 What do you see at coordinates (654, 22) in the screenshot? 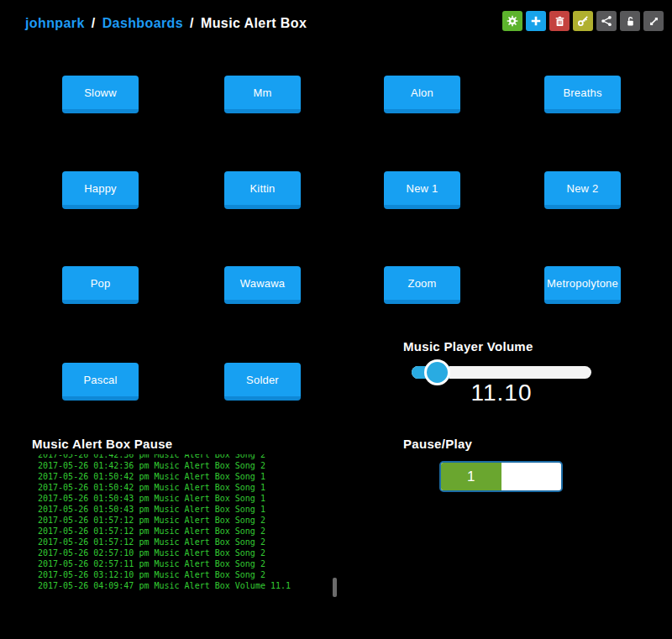
I see `expand-icon` at bounding box center [654, 22].